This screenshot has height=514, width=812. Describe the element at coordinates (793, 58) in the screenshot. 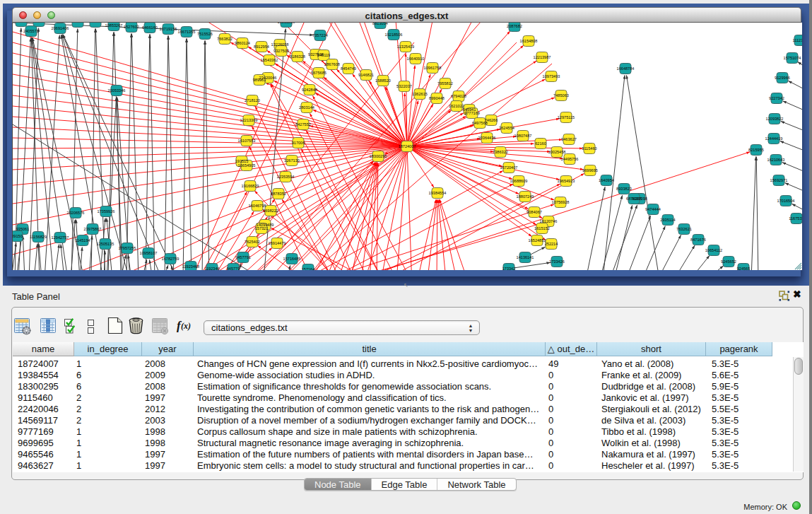

I see `svg-text: 15751074` at that location.